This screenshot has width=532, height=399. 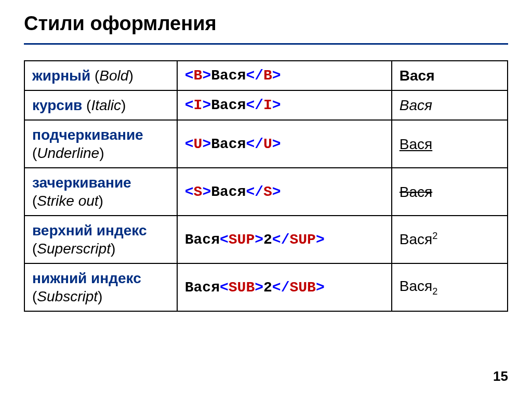 What do you see at coordinates (285, 76) in the screenshot?
I see `style-html-code: <B>Вася</B>` at bounding box center [285, 76].